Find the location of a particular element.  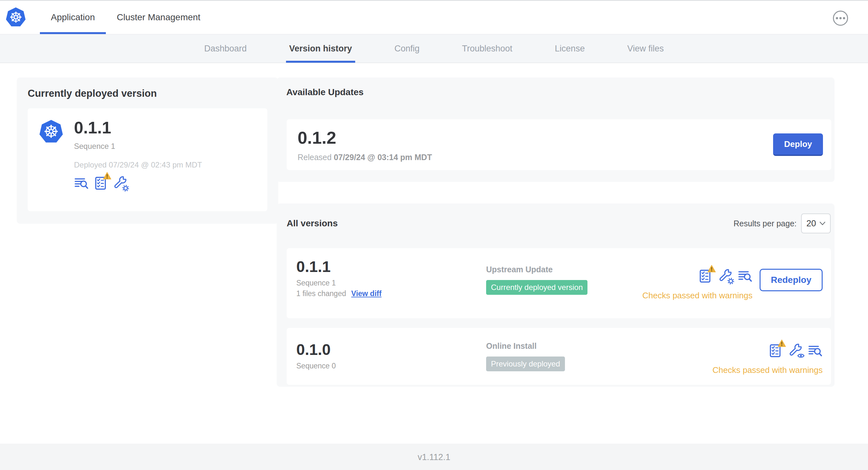

row-sequence: Sequence 1 is located at coordinates (391, 283).